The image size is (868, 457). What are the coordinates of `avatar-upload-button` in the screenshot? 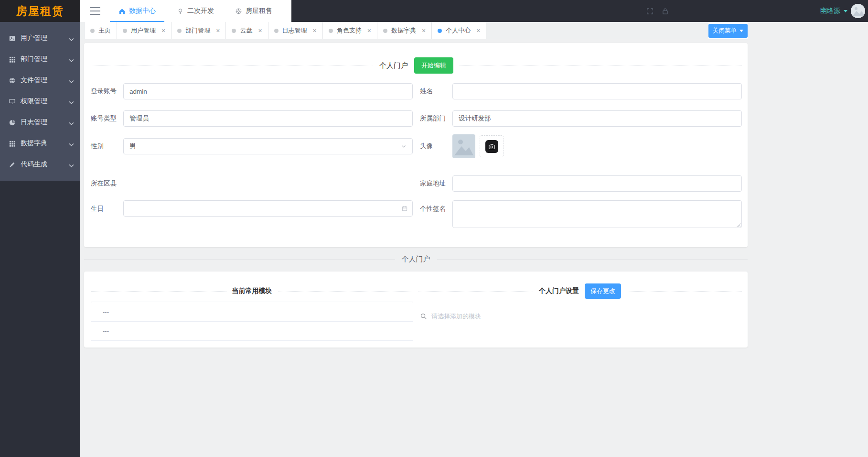 It's located at (492, 146).